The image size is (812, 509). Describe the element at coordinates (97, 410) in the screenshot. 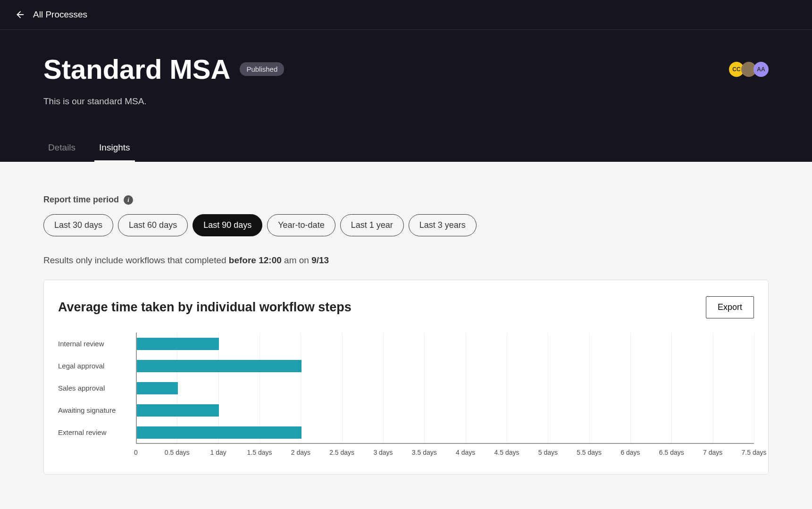

I see `chart-y-label: Awaiting signature` at that location.